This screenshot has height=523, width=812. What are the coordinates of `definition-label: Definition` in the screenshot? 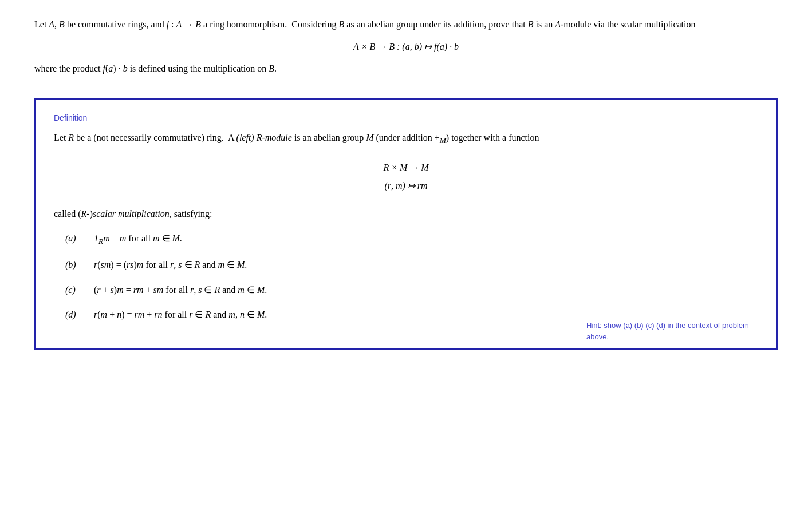 It's located at (406, 118).